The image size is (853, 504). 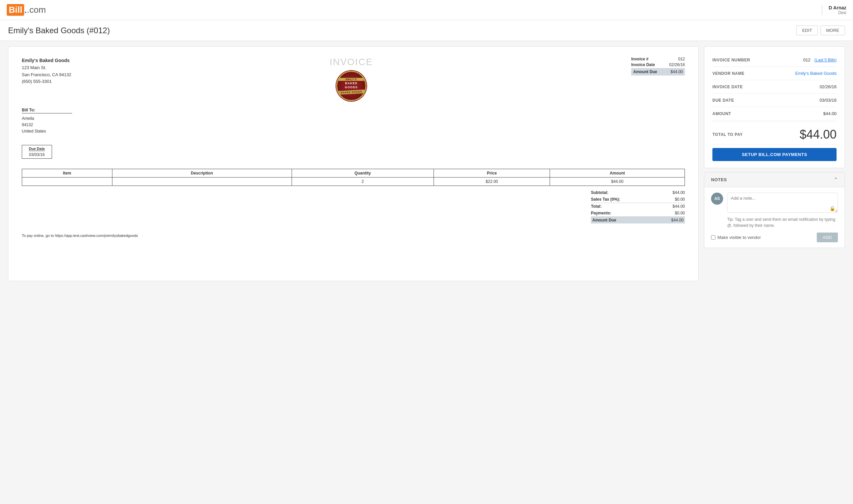 I want to click on col-qty: Quantity, so click(x=363, y=173).